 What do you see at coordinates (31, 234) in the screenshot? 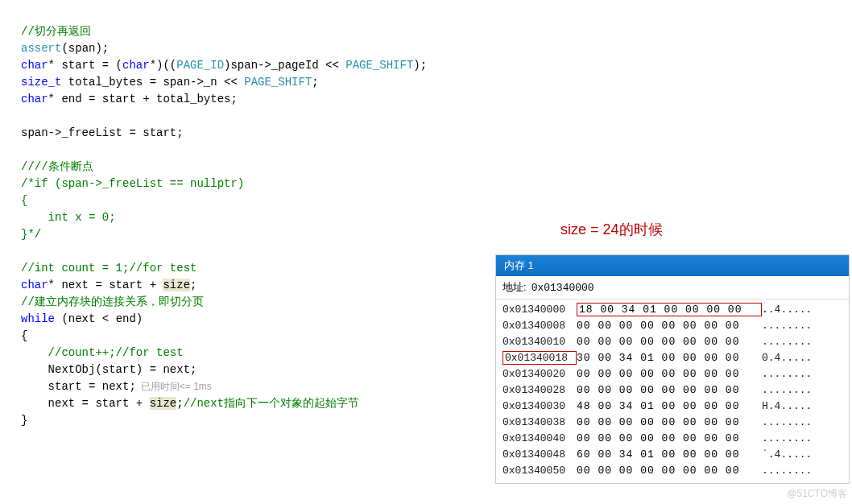
I see `code-comment: }*/` at bounding box center [31, 234].